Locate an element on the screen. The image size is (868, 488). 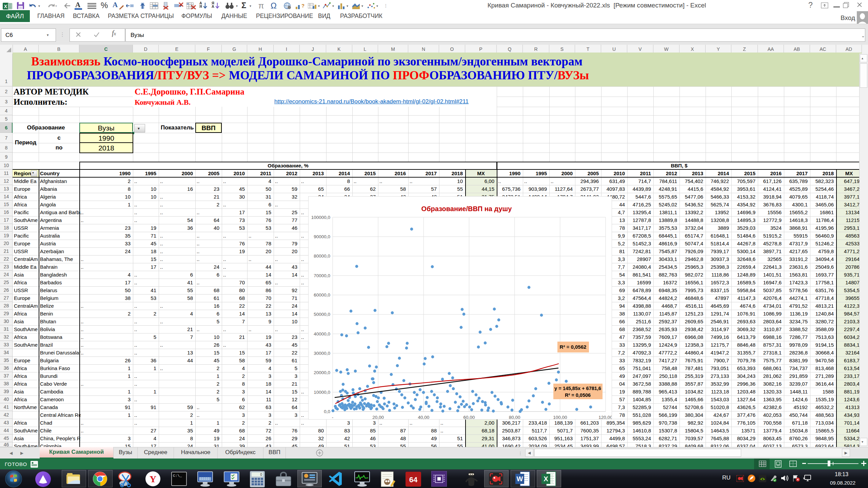
svg-text: W is located at coordinates (520, 479).